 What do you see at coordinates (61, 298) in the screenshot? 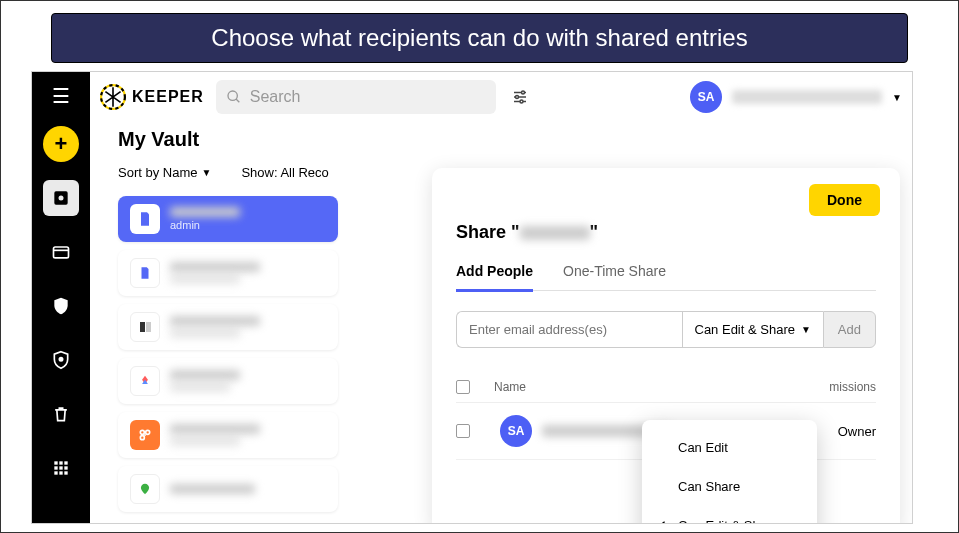
I see `sidebar: ☰ +` at bounding box center [61, 298].